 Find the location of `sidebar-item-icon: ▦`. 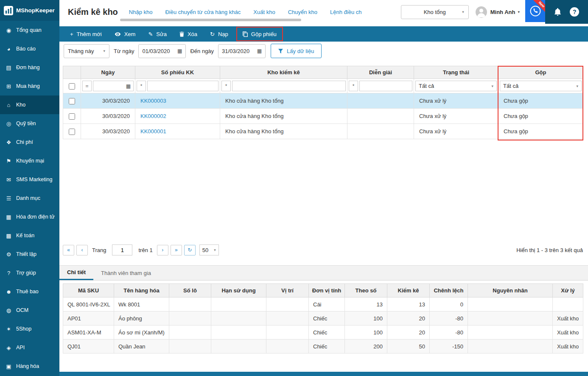

sidebar-item-icon: ▦ is located at coordinates (8, 217).